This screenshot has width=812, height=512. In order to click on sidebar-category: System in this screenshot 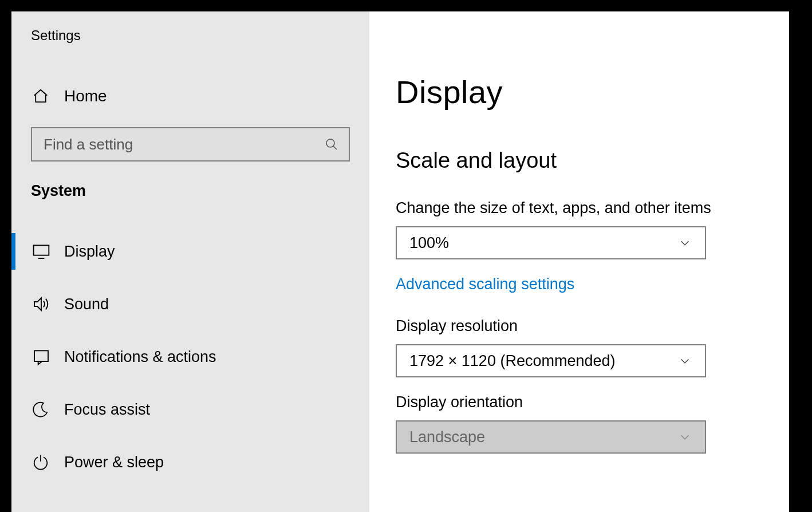, I will do `click(190, 191)`.